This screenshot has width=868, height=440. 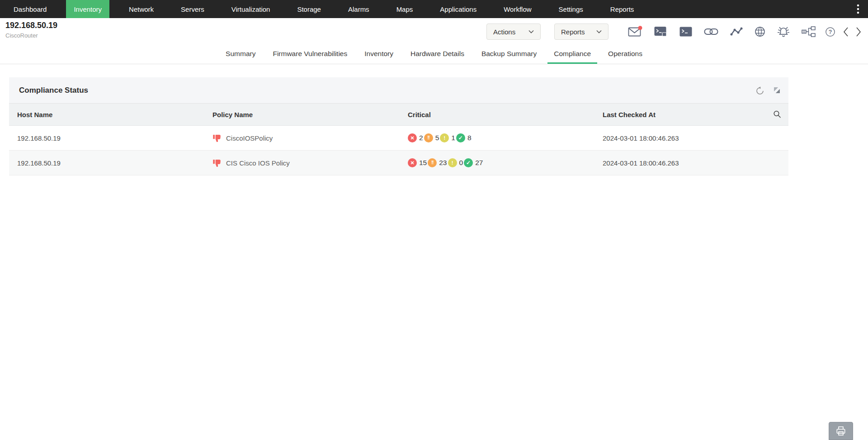 What do you see at coordinates (622, 9) in the screenshot?
I see `nav-item-reports: Reports` at bounding box center [622, 9].